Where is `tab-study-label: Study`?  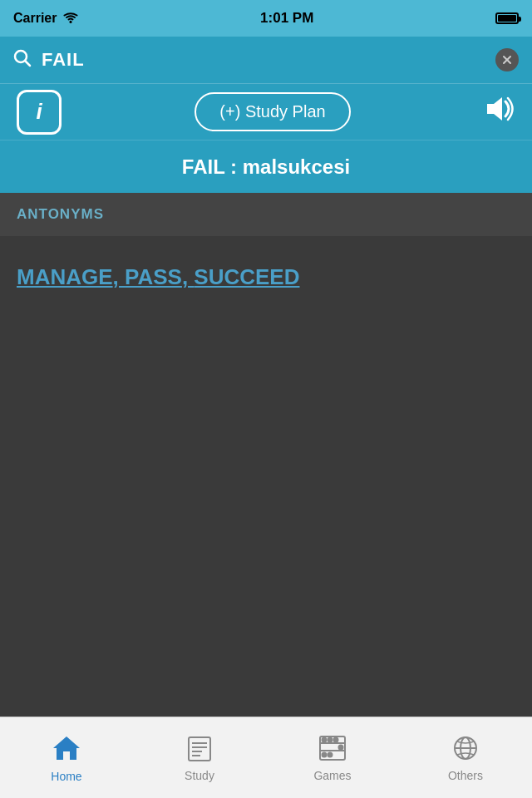
tab-study-label: Study is located at coordinates (200, 776).